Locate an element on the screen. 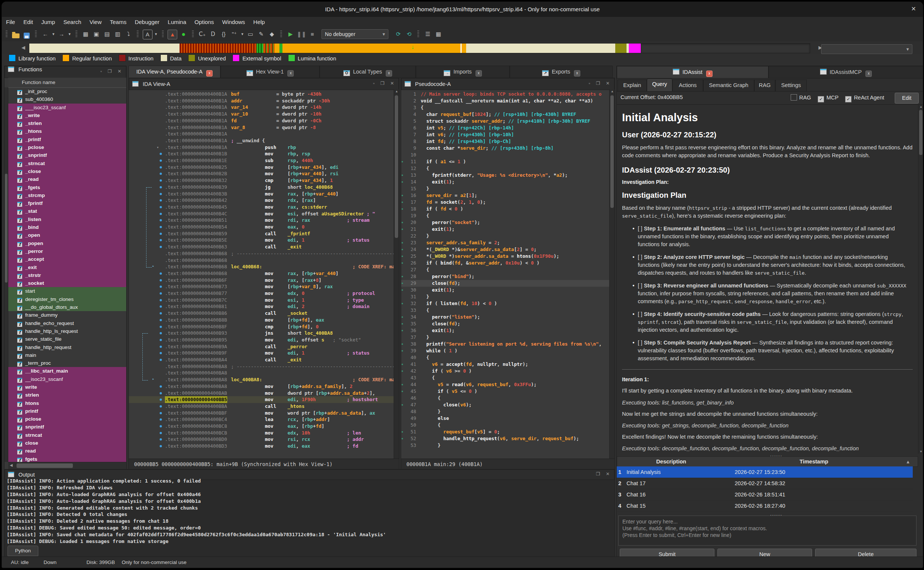  disasm-line: .text:0000000000400B6F mov rax, [rax+8] is located at coordinates (264, 280).